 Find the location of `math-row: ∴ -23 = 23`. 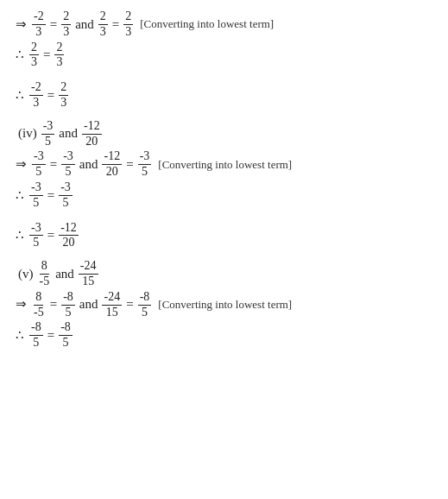

math-row: ∴ -23 = 23 is located at coordinates (224, 95).